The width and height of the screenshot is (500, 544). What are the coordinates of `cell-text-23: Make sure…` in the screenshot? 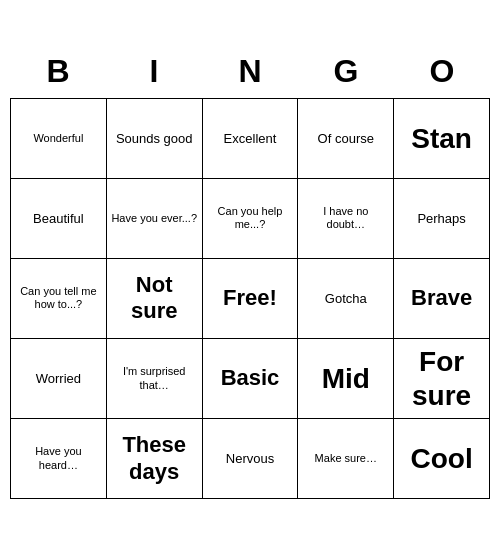 It's located at (346, 458).